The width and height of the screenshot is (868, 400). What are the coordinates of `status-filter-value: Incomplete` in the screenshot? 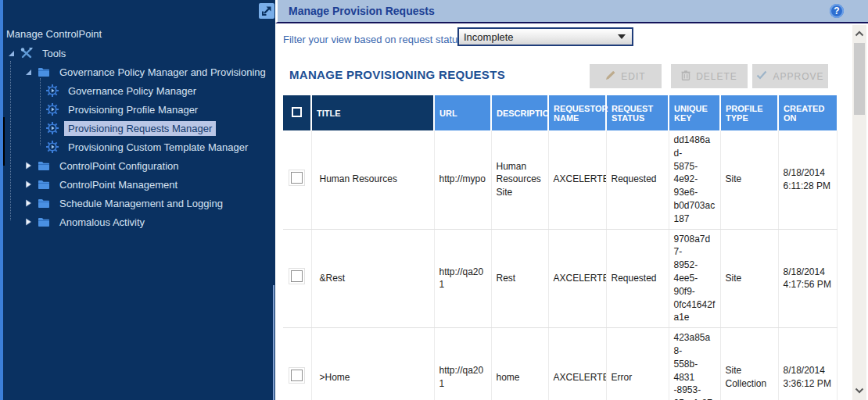 It's located at (541, 38).